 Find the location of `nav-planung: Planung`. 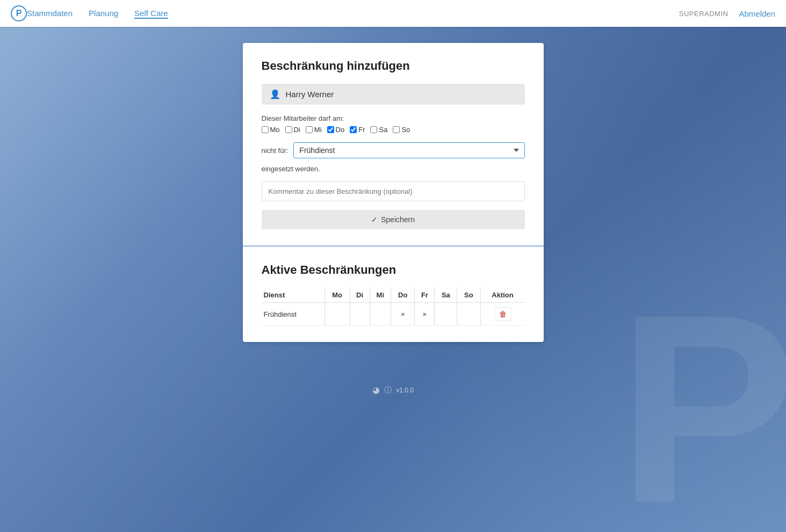

nav-planung: Planung is located at coordinates (103, 14).